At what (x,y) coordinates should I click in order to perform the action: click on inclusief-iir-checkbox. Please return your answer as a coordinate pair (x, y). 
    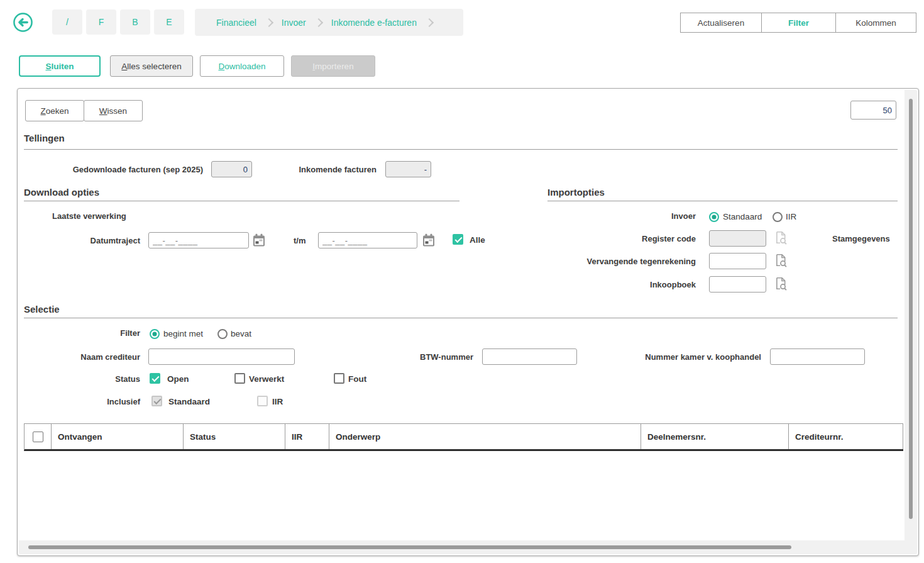
    Looking at the image, I should click on (263, 401).